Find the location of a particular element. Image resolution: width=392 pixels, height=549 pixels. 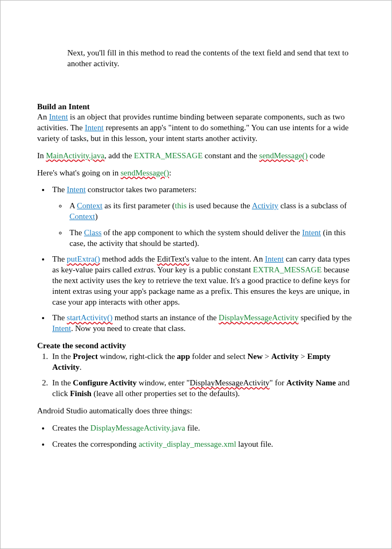

list-item: Creates the corresponding activity_displ… is located at coordinates (202, 445).